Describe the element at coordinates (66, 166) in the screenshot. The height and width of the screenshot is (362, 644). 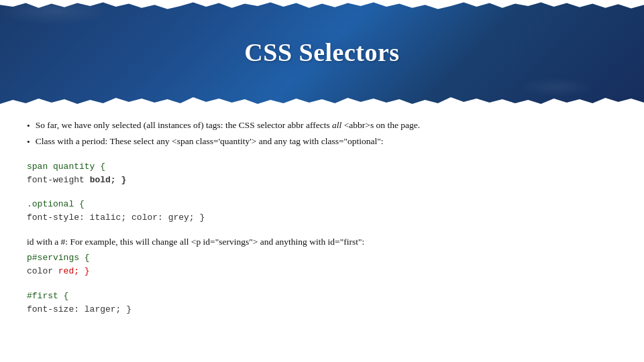
I see `code-selector-1: span quantity {` at that location.